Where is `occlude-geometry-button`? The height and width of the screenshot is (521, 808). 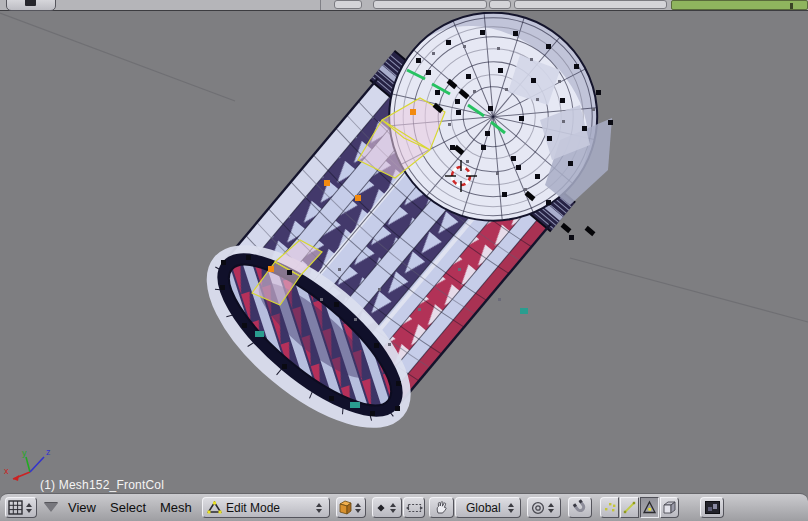 occlude-geometry-button is located at coordinates (670, 508).